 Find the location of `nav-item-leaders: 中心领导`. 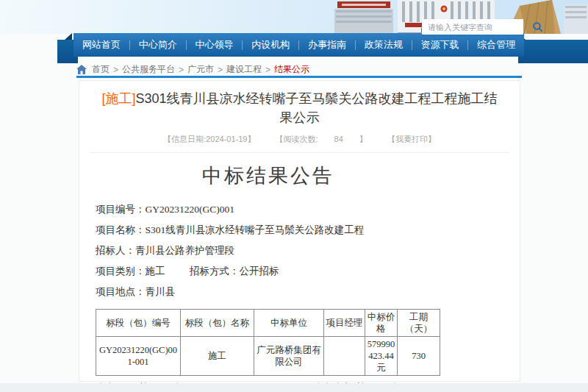

nav-item-leaders: 中心领导 is located at coordinates (215, 45).